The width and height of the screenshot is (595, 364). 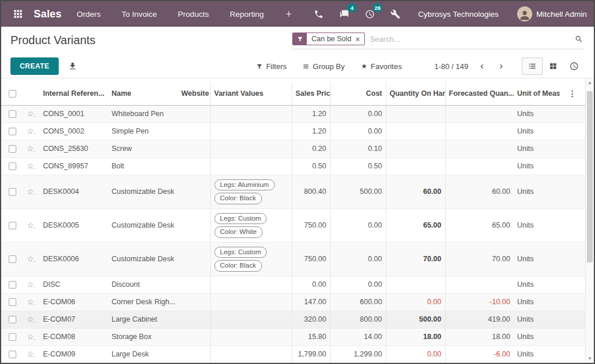 What do you see at coordinates (293, 284) in the screenshot?
I see `table-row: ☆DISCDiscount0.000.00Units` at bounding box center [293, 284].